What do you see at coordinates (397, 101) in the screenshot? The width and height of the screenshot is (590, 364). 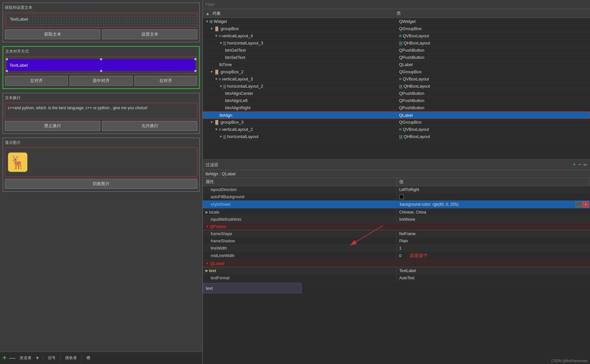 I see `tree-row-btnalignleft: btnAlignLeft QPushButton` at bounding box center [397, 101].